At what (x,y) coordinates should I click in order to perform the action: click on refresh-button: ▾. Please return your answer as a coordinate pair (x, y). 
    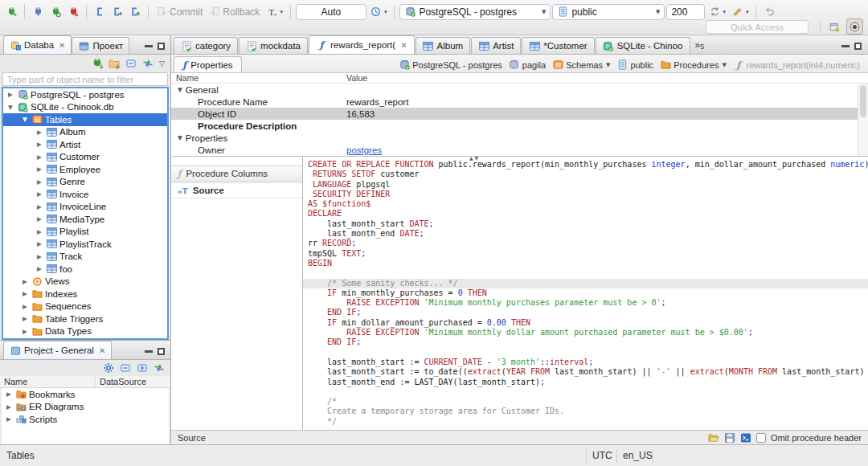
    Looking at the image, I should click on (717, 12).